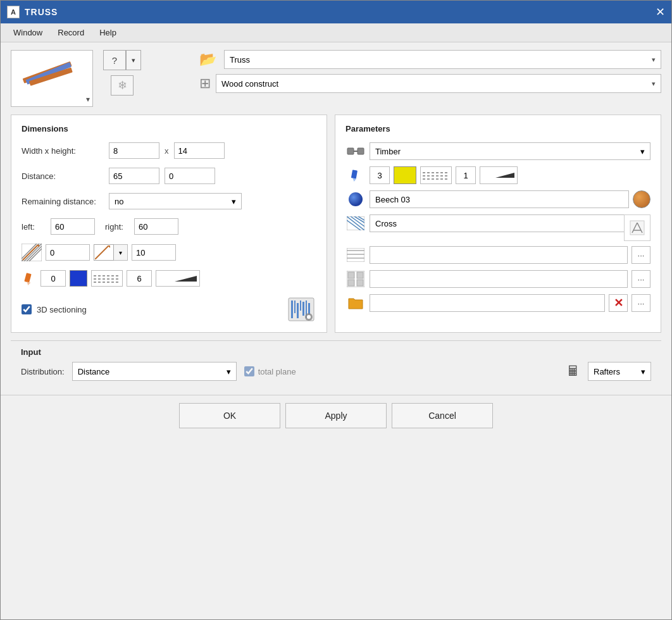 The height and width of the screenshot is (620, 672). What do you see at coordinates (356, 199) in the screenshot?
I see `sphere-icon` at bounding box center [356, 199].